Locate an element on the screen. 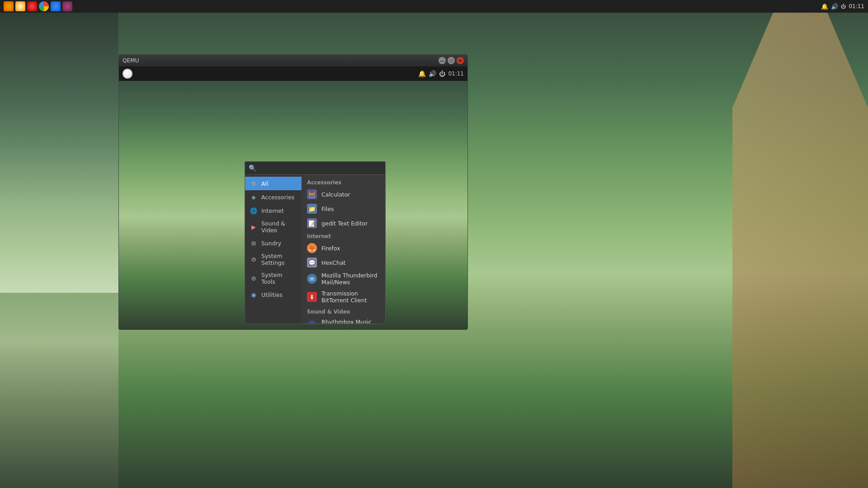 The width and height of the screenshot is (868, 488). firefox-icon: 🦊 is located at coordinates (312, 248).